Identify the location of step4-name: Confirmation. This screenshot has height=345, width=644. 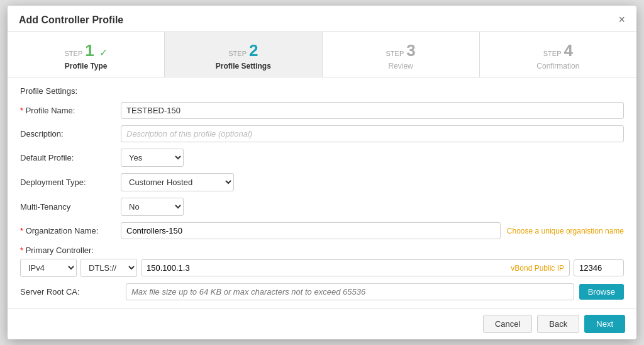
(558, 66).